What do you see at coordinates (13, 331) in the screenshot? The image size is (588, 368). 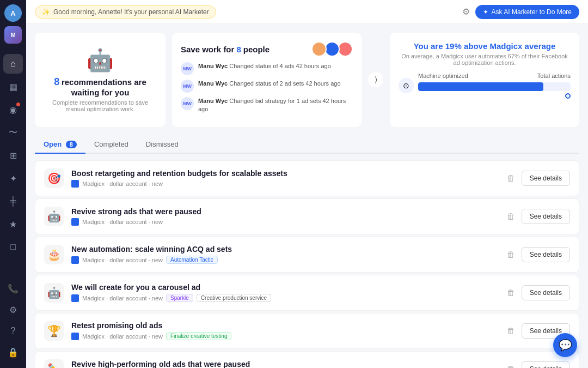 I see `sidebar-item-help: ?` at bounding box center [13, 331].